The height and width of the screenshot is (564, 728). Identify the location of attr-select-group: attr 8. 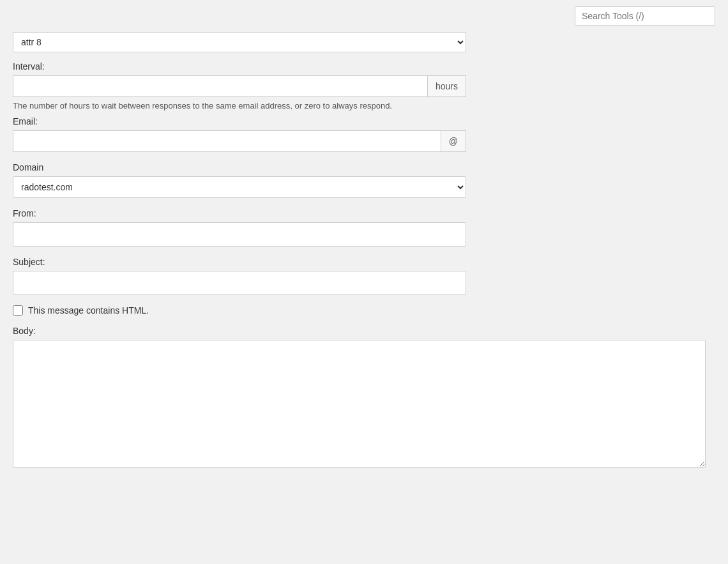
(364, 42).